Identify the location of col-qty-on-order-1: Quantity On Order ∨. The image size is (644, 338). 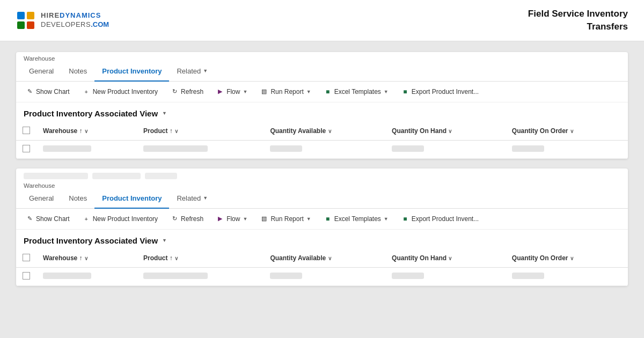
(567, 131).